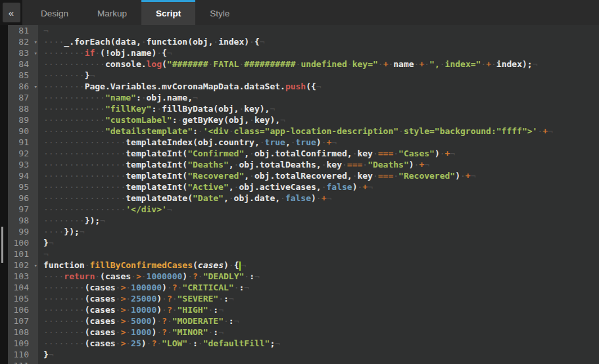  Describe the element at coordinates (168, 12) in the screenshot. I see `tab-script: Script` at that location.